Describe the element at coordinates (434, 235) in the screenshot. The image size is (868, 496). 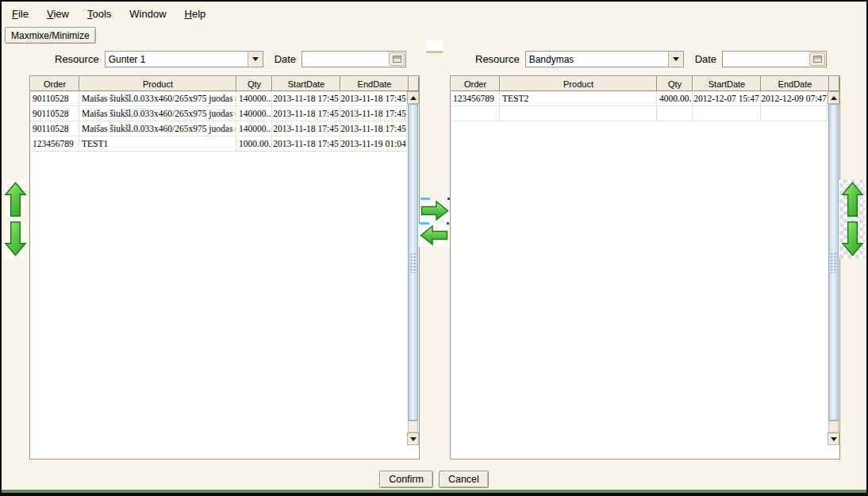
I see `move-left-wrap` at that location.